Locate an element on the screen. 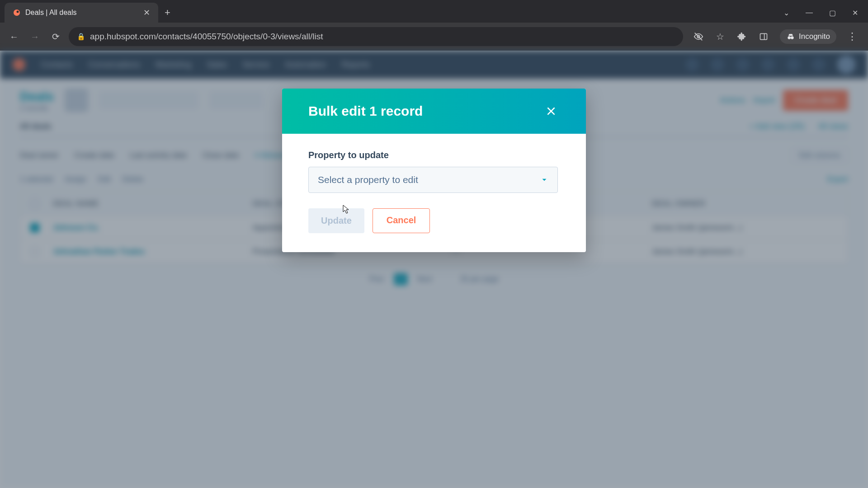  extensions-icon is located at coordinates (742, 37).